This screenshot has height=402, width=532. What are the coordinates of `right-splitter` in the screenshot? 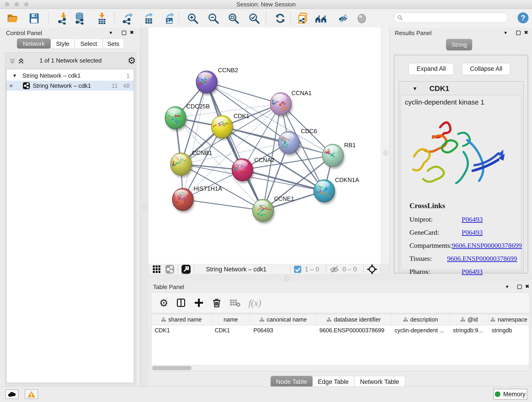 It's located at (385, 146).